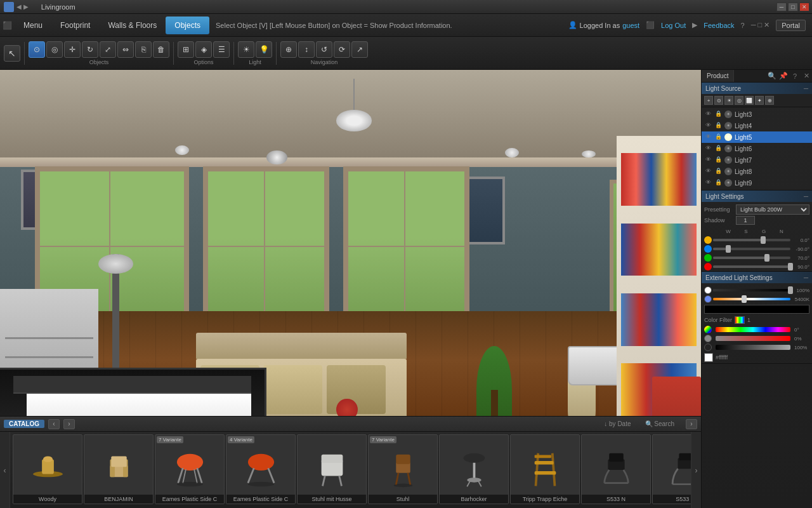 This screenshot has height=508, width=812. Describe the element at coordinates (757, 309) in the screenshot. I see `black-color-swatch` at that location.